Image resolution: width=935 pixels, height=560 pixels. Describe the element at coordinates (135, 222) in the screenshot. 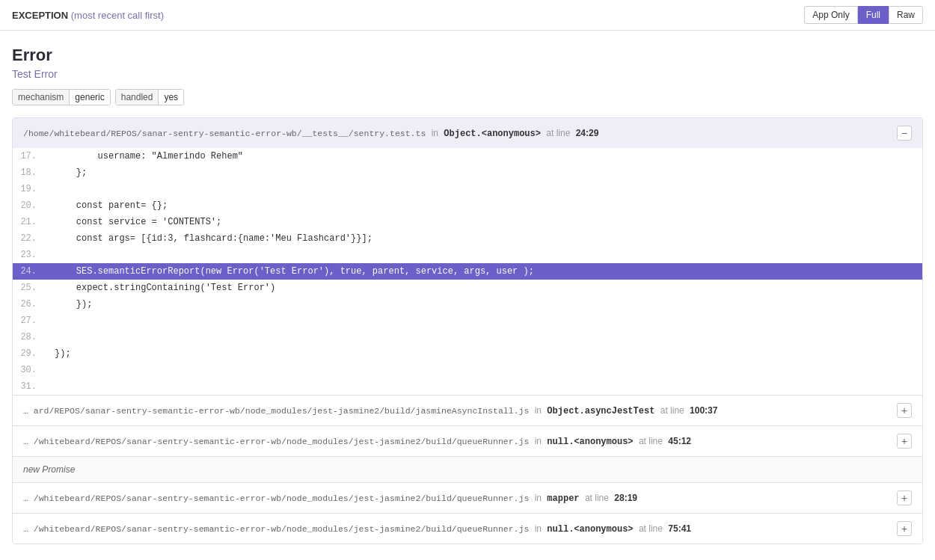

I see `line-content: const service = 'CONTENTS';` at that location.